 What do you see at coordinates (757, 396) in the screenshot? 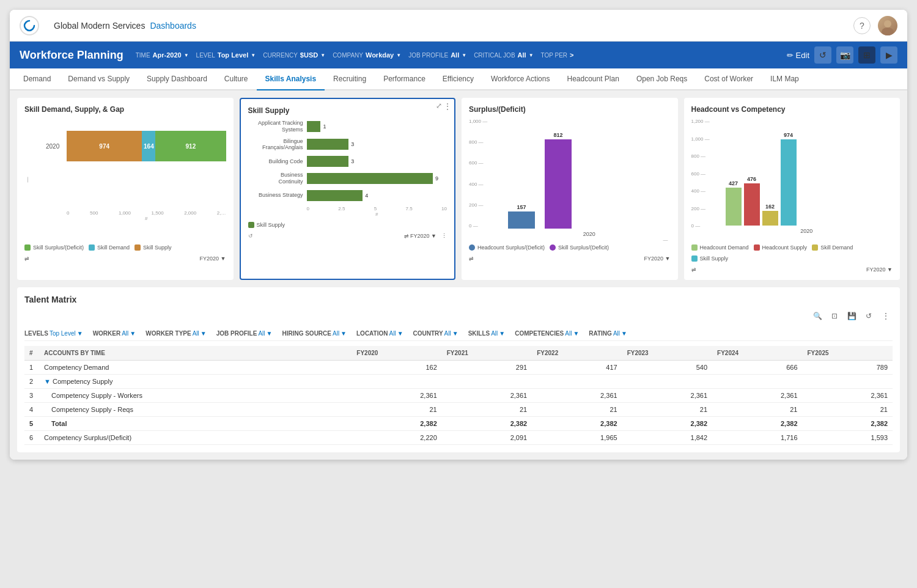
I see `row-3-fy2024: 2,361` at bounding box center [757, 396].